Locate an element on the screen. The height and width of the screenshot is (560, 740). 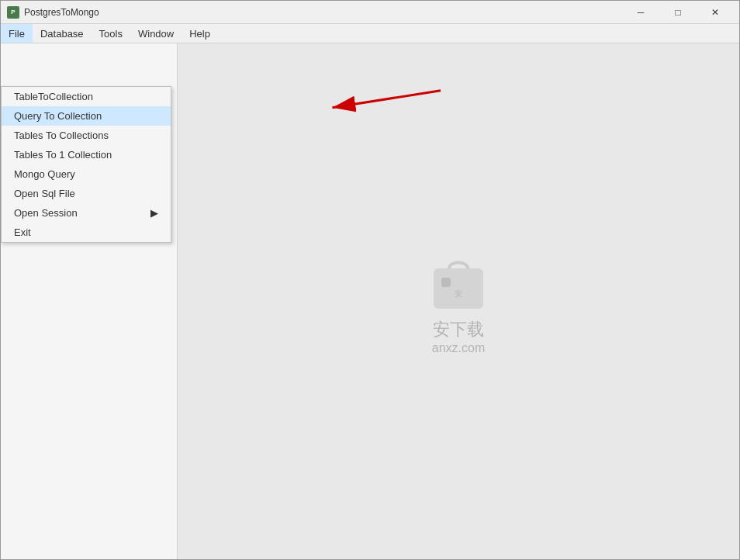
dropdown-item-open-sql-file: Open Sql File is located at coordinates (86, 194).